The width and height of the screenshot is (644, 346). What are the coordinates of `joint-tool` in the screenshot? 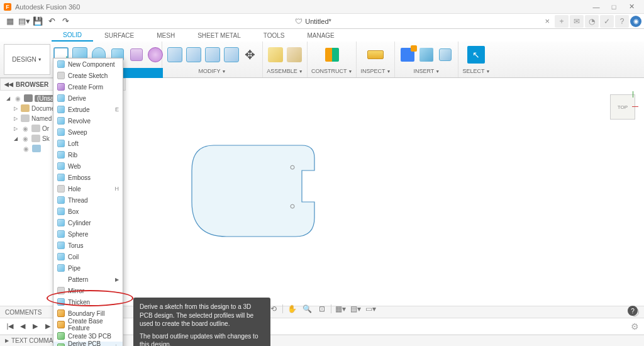 It's located at (294, 55).